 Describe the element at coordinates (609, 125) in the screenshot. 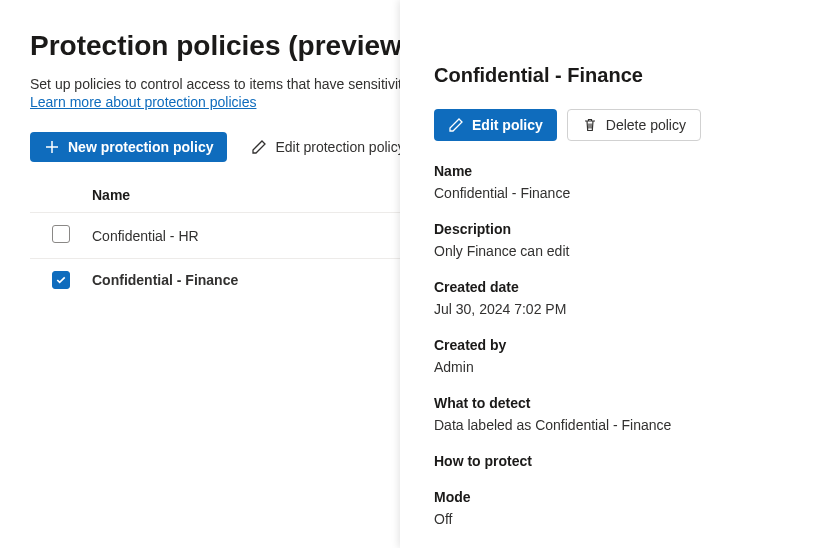

I see `panel-actions: Edit policy Delete policy` at that location.